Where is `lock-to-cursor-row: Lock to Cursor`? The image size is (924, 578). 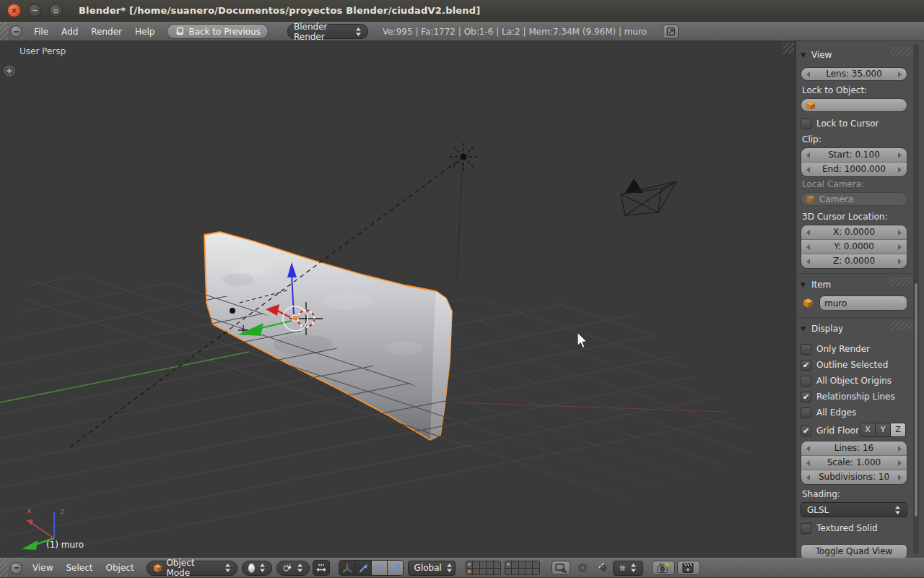 lock-to-cursor-row: Lock to Cursor is located at coordinates (840, 124).